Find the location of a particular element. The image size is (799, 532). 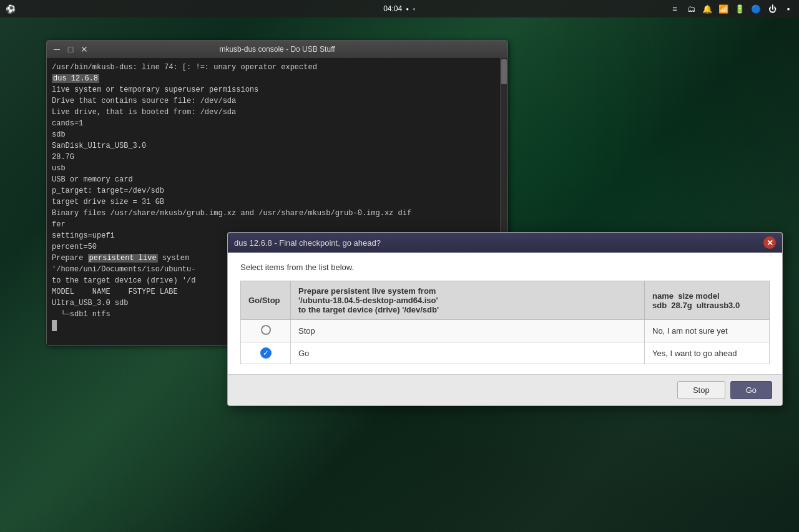

dialog-table: Go/Stop Prepare persistent live system f… is located at coordinates (505, 322).